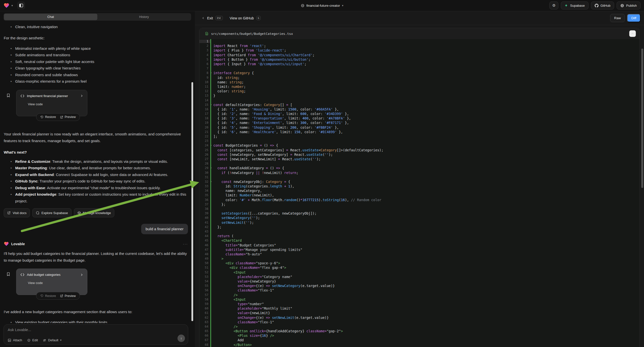  I want to click on code-line: 33 id: String(categories.length + 1),, so click(420, 186).